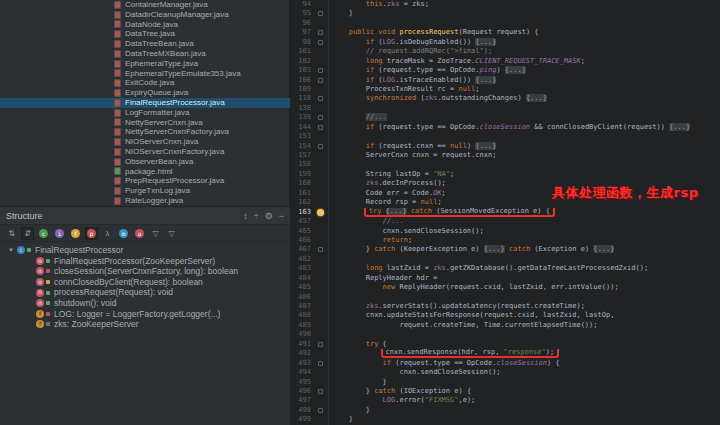 This screenshot has height=425, width=720. I want to click on structure-item: fzks: ZooKeeperServer, so click(145, 324).